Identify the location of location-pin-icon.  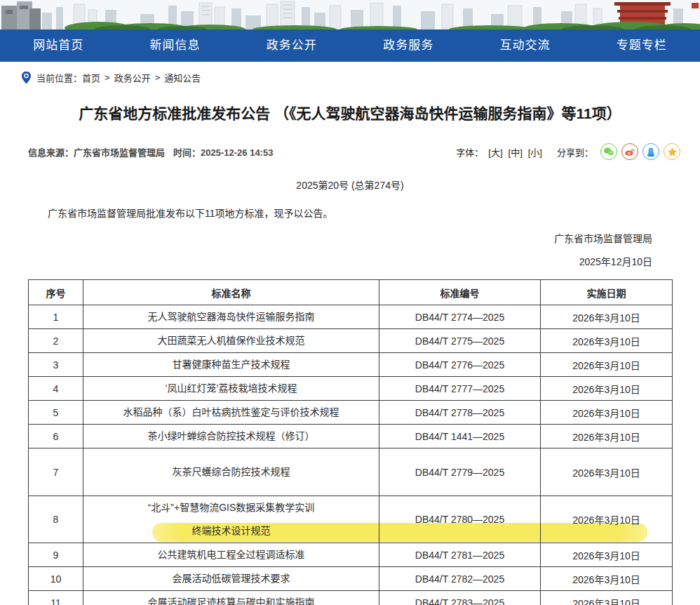
(27, 77).